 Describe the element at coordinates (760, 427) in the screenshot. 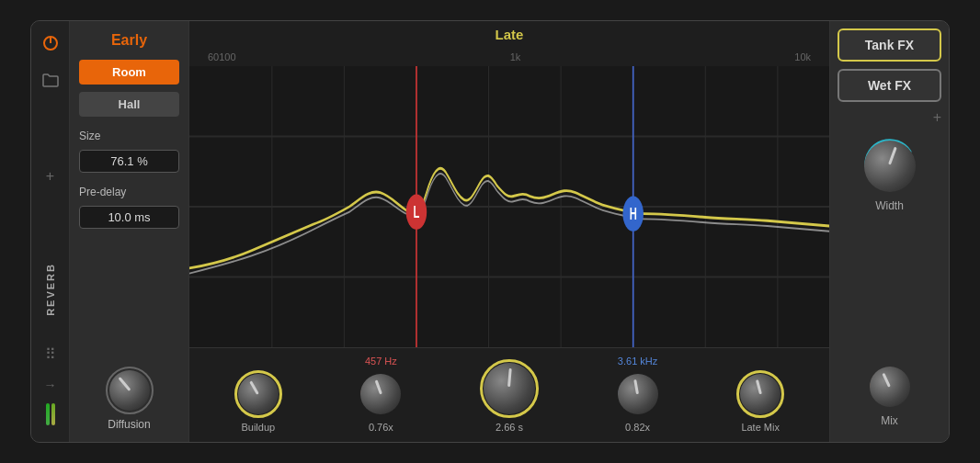

I see `late-mix-label: Late Mix` at that location.